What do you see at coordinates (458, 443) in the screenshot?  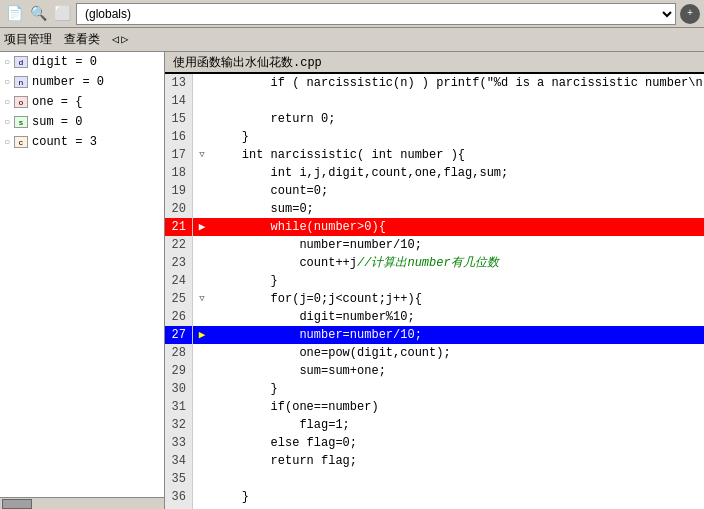 I see `line-content: else flag=0;` at bounding box center [458, 443].